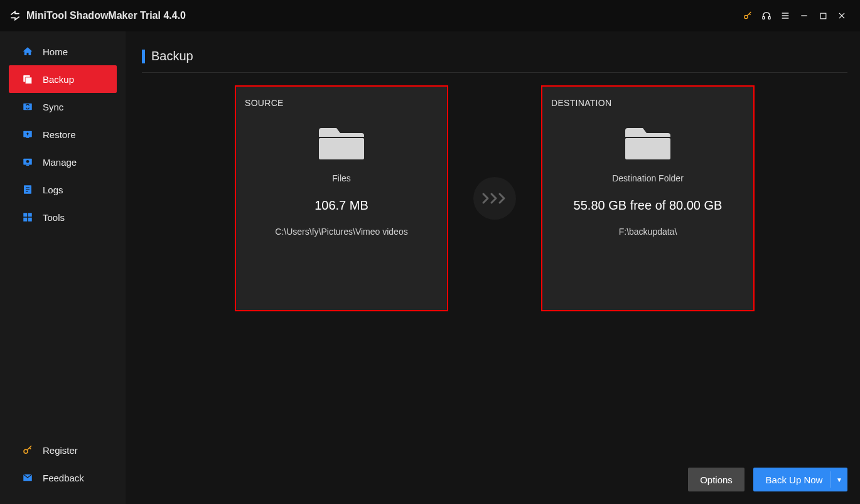 The width and height of the screenshot is (860, 504). I want to click on options-button: Options, so click(716, 480).